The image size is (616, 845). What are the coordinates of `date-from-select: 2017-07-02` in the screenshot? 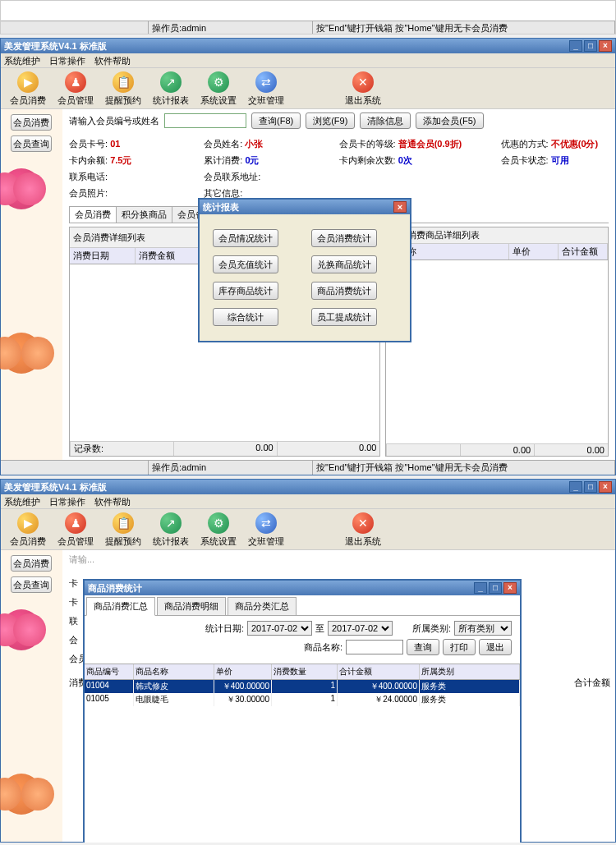 It's located at (279, 628).